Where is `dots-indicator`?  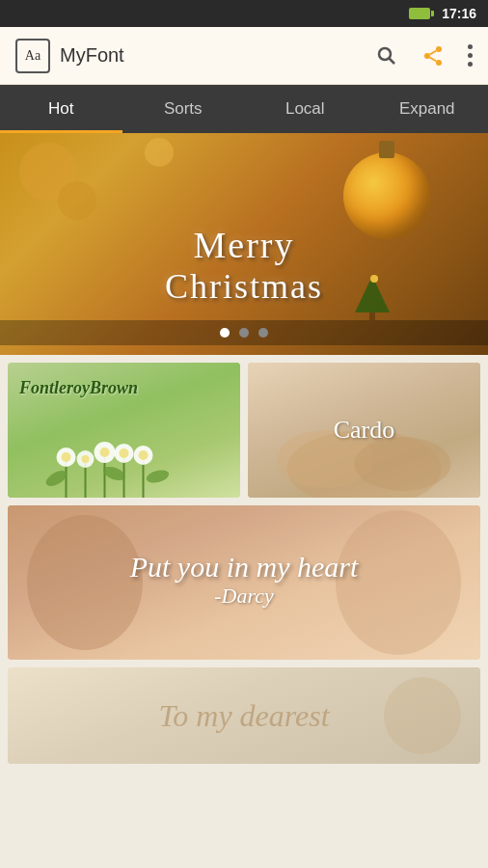
dots-indicator is located at coordinates (244, 333).